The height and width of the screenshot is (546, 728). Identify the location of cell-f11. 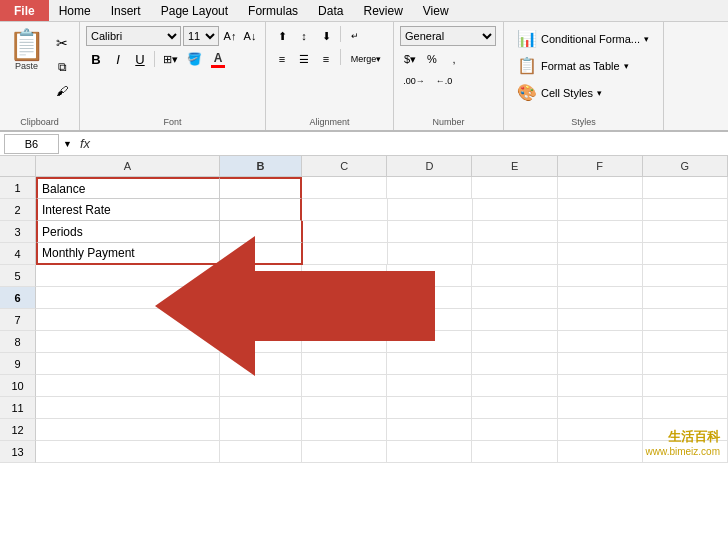
(600, 408).